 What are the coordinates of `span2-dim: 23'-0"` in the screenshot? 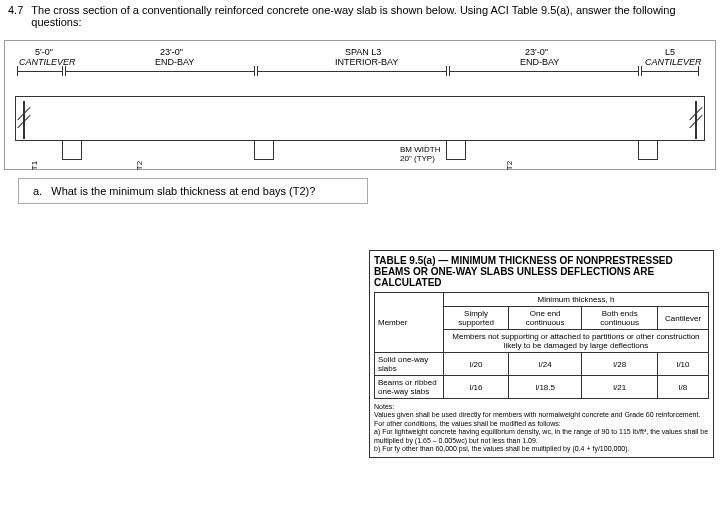 It's located at (172, 52).